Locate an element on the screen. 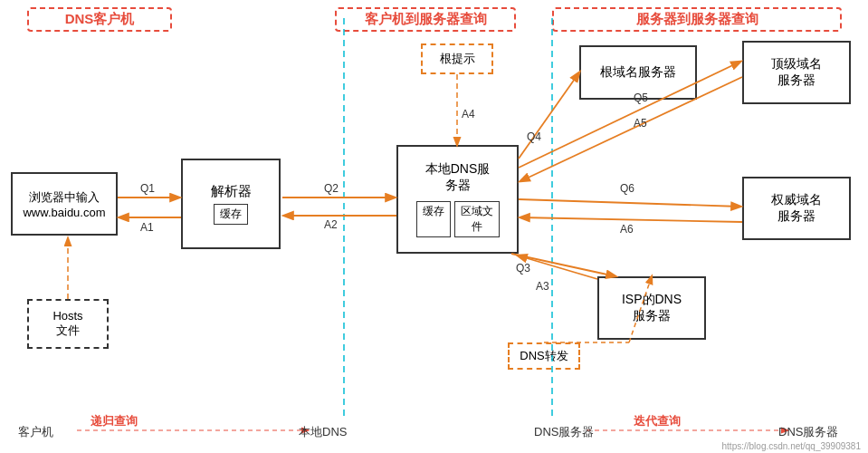 The image size is (868, 453). bottom-client: 客户机 is located at coordinates (36, 432).